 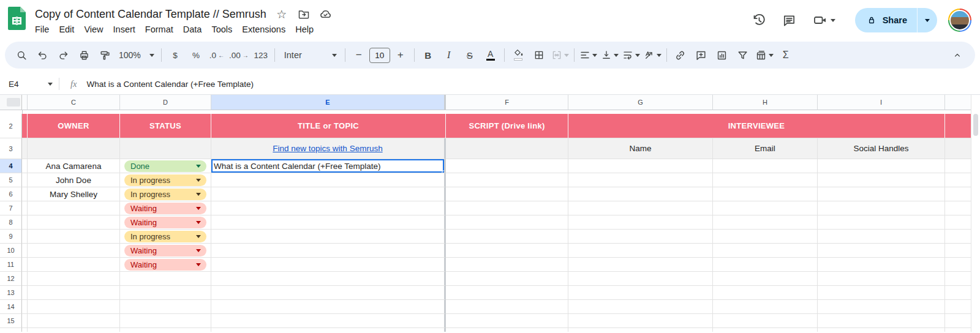 What do you see at coordinates (359, 55) in the screenshot?
I see `decrease-font-size-button: −` at bounding box center [359, 55].